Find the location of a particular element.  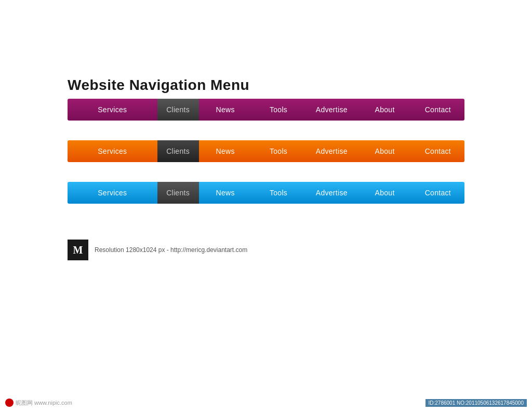

nipic-icon is located at coordinates (9, 403).